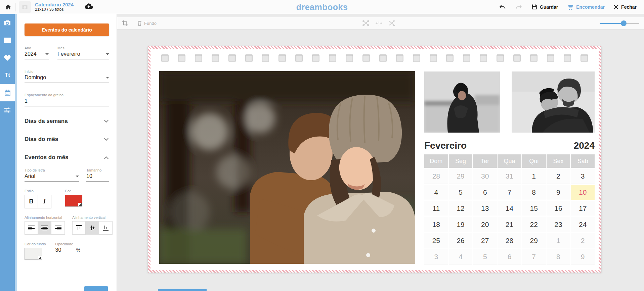 The width and height of the screenshot is (644, 291). I want to click on zoom-slider-fill, so click(611, 23).